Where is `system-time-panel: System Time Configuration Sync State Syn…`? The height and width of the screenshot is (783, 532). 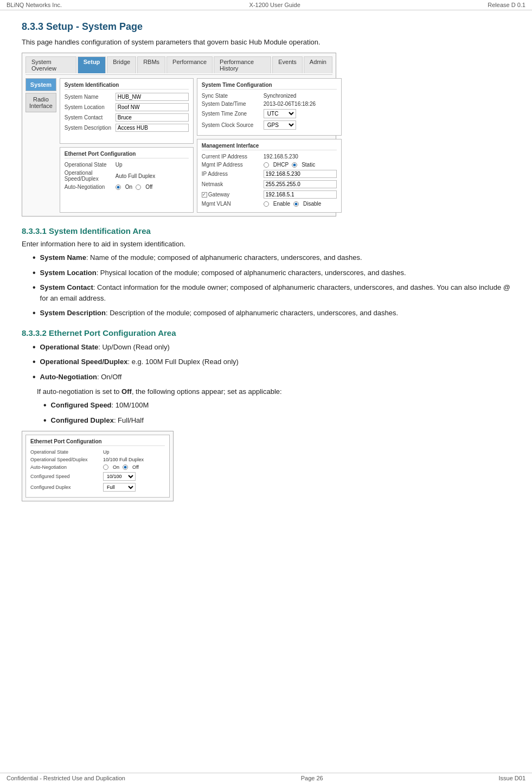 system-time-panel: System Time Configuration Sync State Syn… is located at coordinates (269, 107).